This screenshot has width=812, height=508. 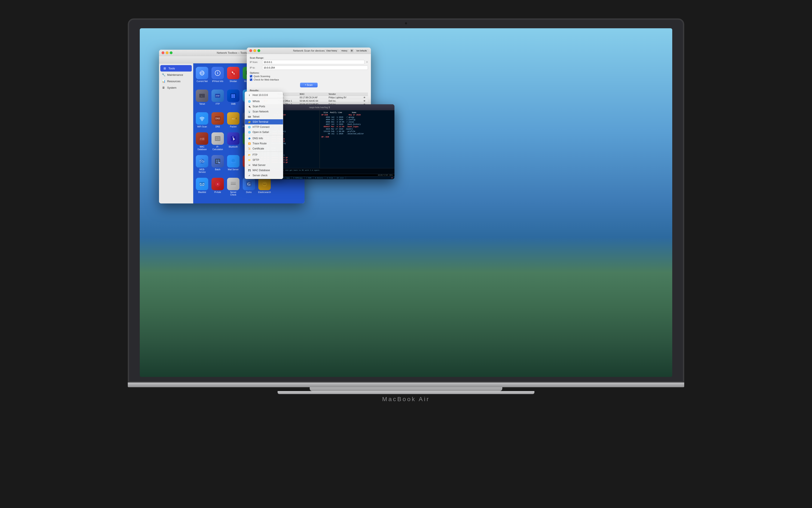 What do you see at coordinates (218, 73) in the screenshot?
I see `iphostinfo-icon: i` at bounding box center [218, 73].